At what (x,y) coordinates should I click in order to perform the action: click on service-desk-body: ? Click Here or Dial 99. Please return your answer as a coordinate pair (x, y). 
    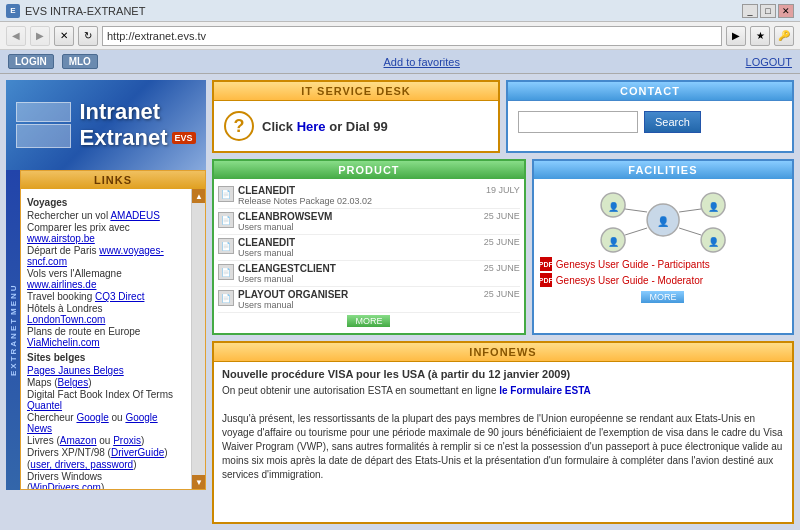
    Looking at the image, I should click on (356, 126).